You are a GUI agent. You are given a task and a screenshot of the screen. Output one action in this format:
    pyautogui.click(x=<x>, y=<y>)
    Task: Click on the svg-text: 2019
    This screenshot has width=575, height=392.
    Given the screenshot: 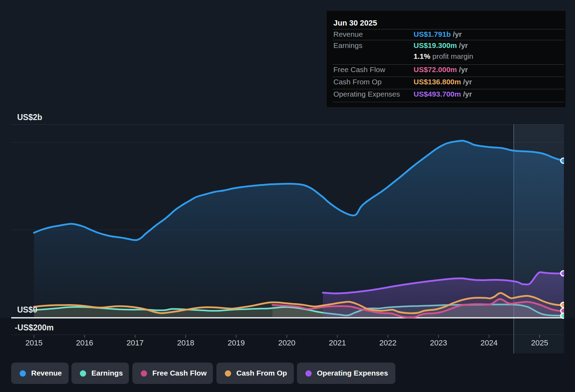 What is the action you would take?
    pyautogui.click(x=236, y=343)
    